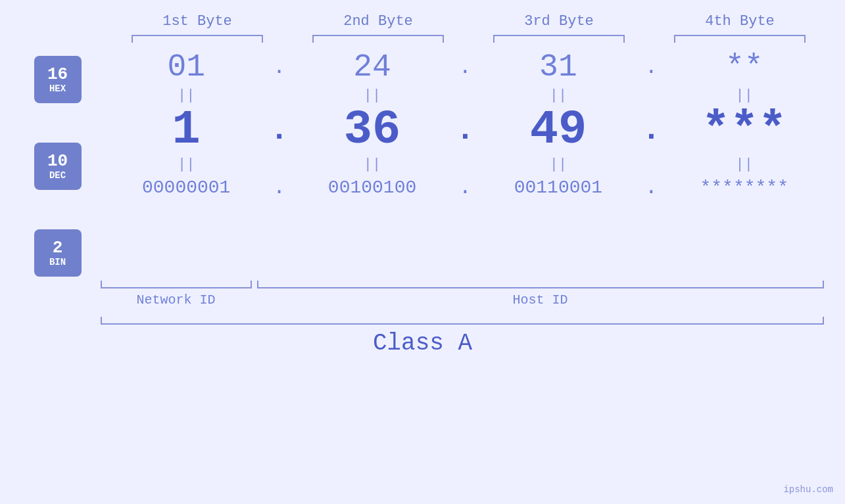 This screenshot has width=845, height=504. Describe the element at coordinates (58, 166) in the screenshot. I see `badges-column: 16 HEX 10 DEC 2 BIN` at that location.